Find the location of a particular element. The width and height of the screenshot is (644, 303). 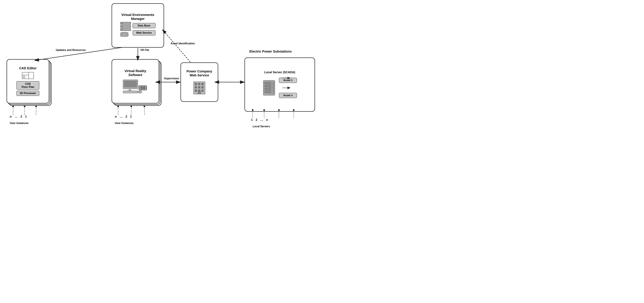

cad-floor-plan: CAD Floor Plan is located at coordinates (28, 85).